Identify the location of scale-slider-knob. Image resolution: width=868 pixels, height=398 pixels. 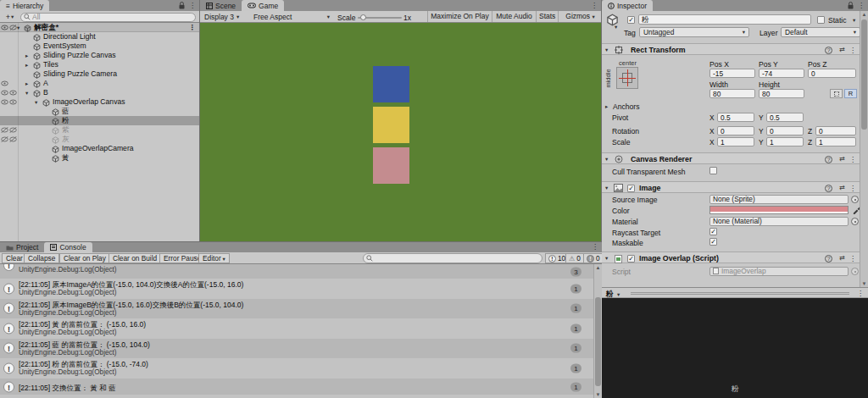
(363, 17).